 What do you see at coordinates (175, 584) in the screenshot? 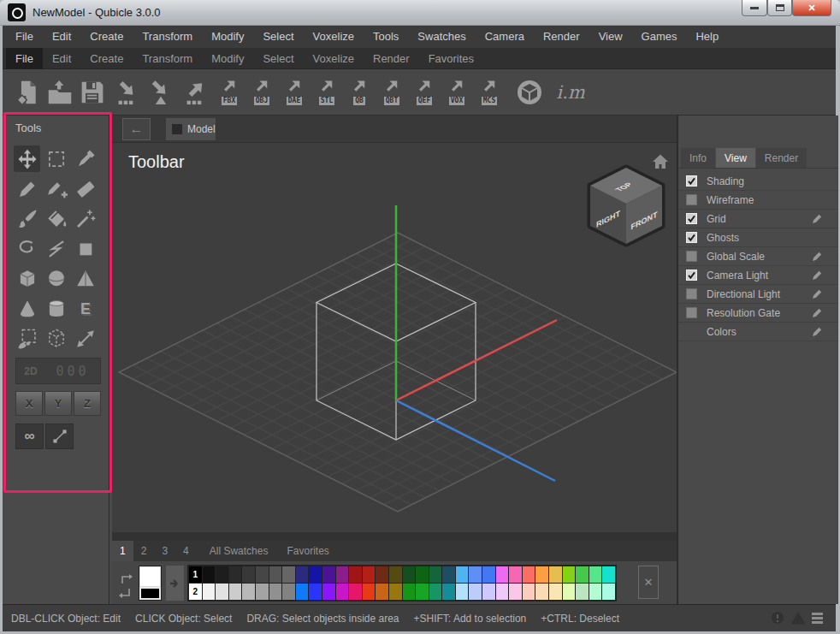
I see `add-swatch-button` at bounding box center [175, 584].